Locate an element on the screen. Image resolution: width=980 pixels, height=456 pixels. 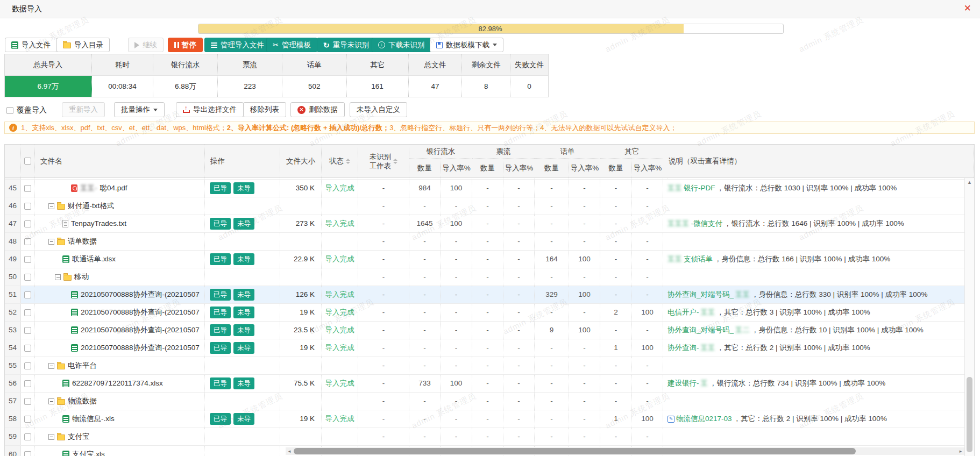
close-icon: ✕ is located at coordinates (968, 9).